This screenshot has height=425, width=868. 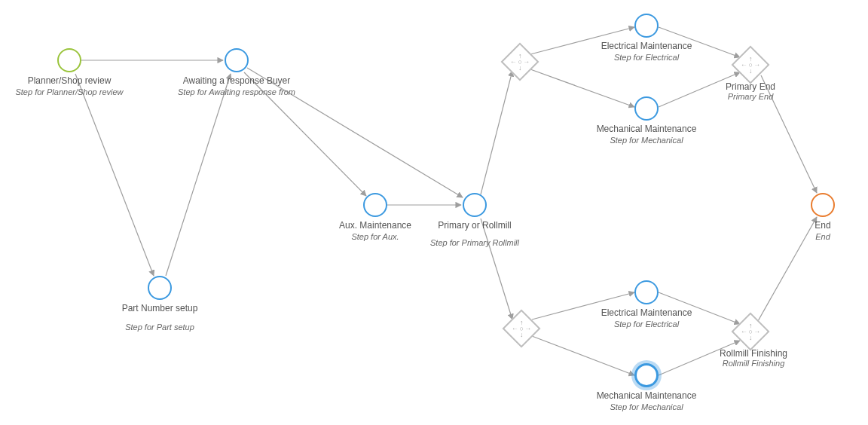 I want to click on node-planner-shop-review: Planner/Shop review Step for Planner/Sho…, so click(x=69, y=73).